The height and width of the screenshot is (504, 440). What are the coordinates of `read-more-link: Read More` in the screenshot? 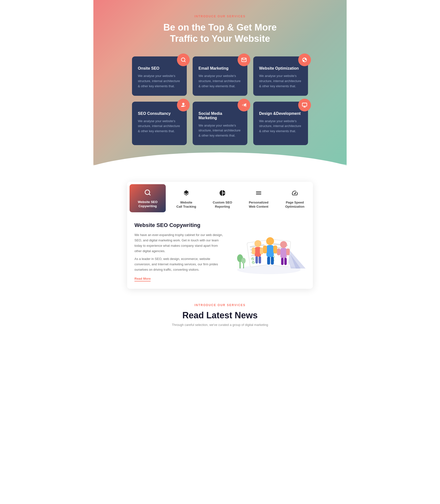 It's located at (142, 279).